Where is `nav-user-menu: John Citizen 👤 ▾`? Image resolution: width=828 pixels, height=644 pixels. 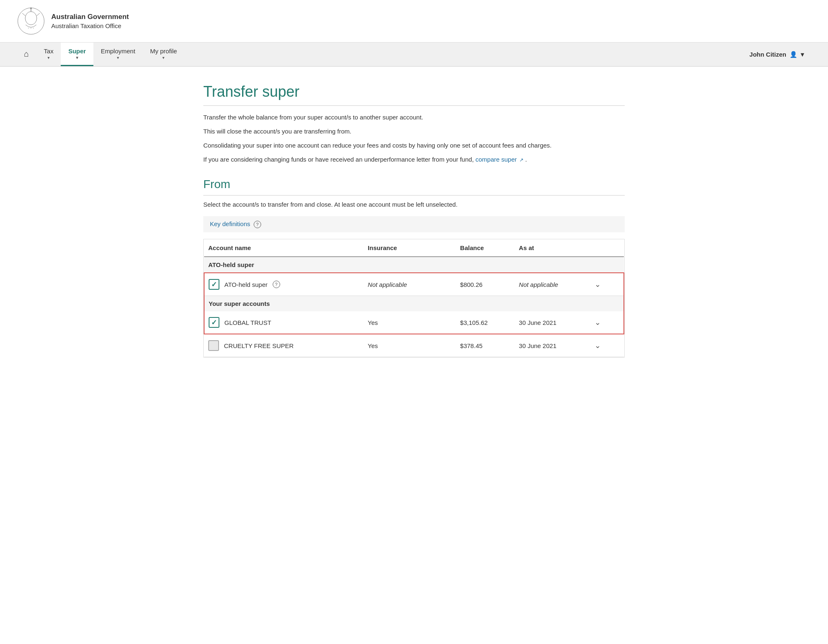
nav-user-menu: John Citizen 👤 ▾ is located at coordinates (777, 55).